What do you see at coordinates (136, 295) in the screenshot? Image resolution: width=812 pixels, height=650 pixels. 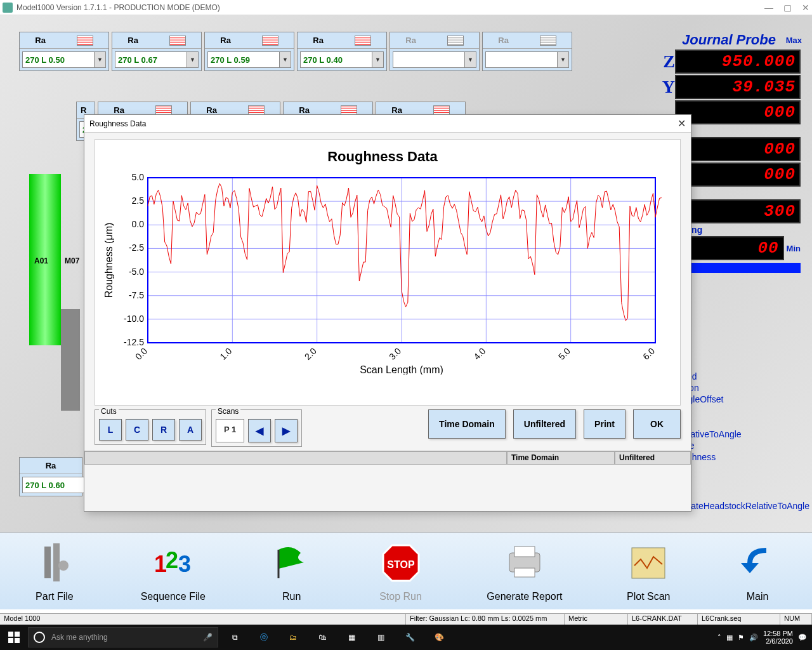 I see `svg-text: -7.5` at bounding box center [136, 295].